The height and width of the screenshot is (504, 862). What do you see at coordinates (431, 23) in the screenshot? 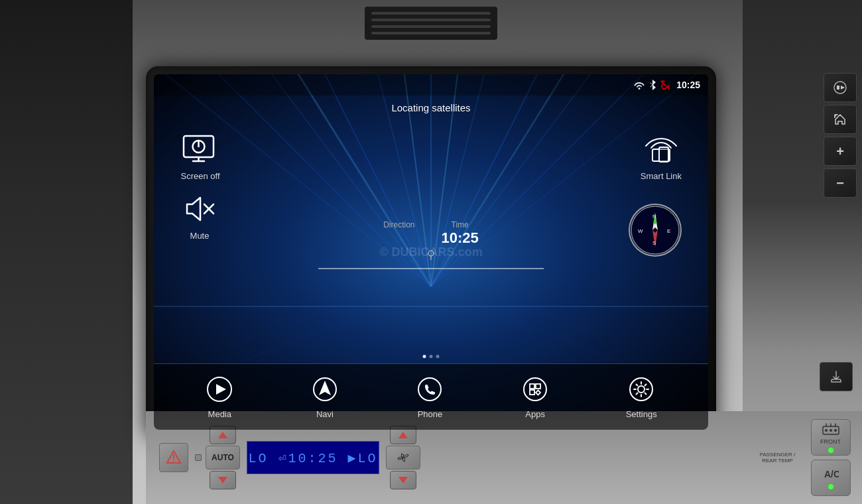
I see `top-air-vent` at bounding box center [431, 23].